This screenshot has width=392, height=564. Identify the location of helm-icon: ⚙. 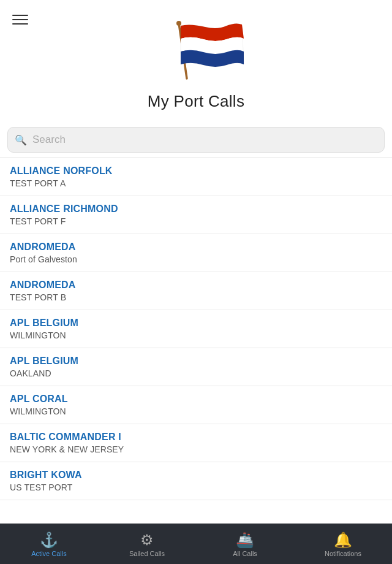
(147, 540).